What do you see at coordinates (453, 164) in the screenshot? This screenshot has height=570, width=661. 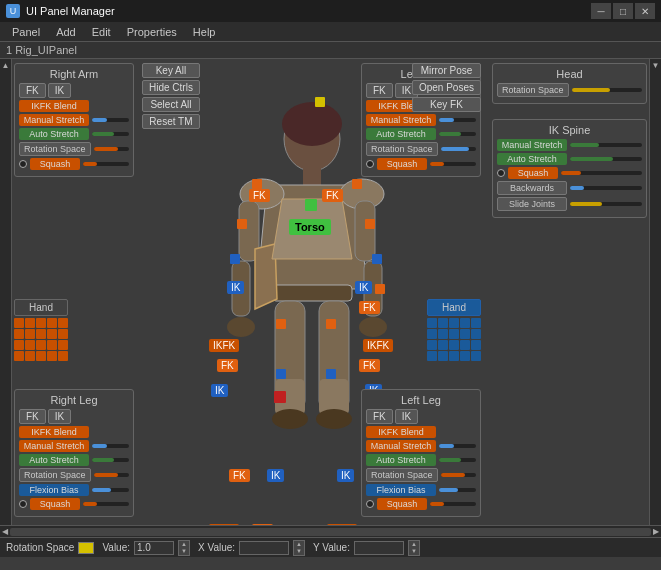 I see `left-arm-squash-slider` at bounding box center [453, 164].